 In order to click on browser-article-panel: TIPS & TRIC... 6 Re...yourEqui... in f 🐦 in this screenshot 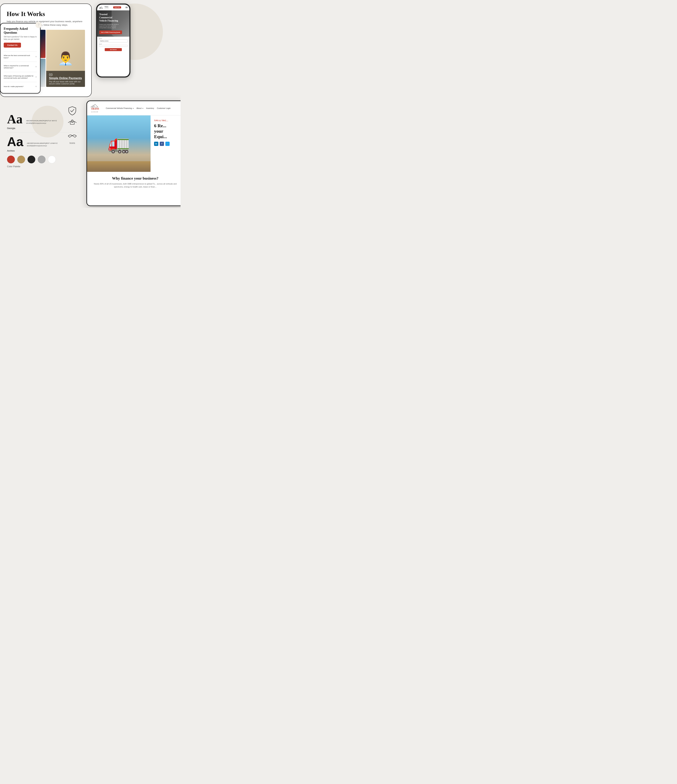, I will do `click(166, 144)`.